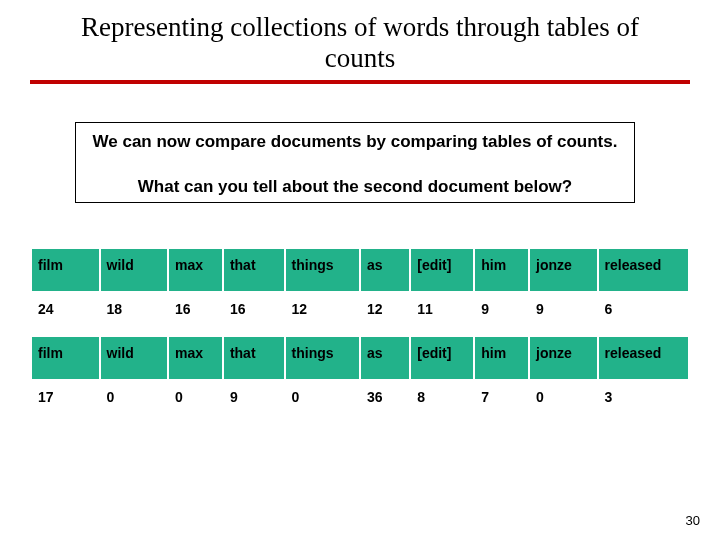 The width and height of the screenshot is (720, 540). Describe the element at coordinates (66, 402) in the screenshot. I see `value-cell: 17` at that location.